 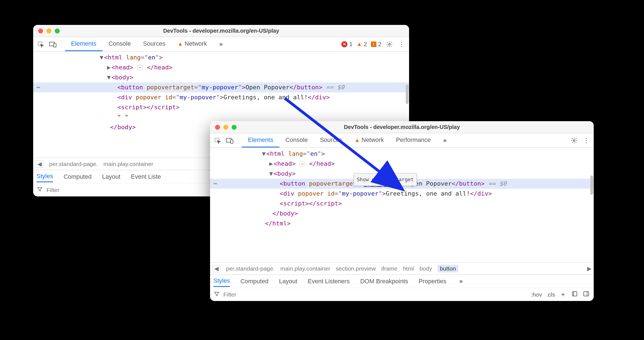 I want to click on tooltip: Show popover target, so click(x=385, y=180).